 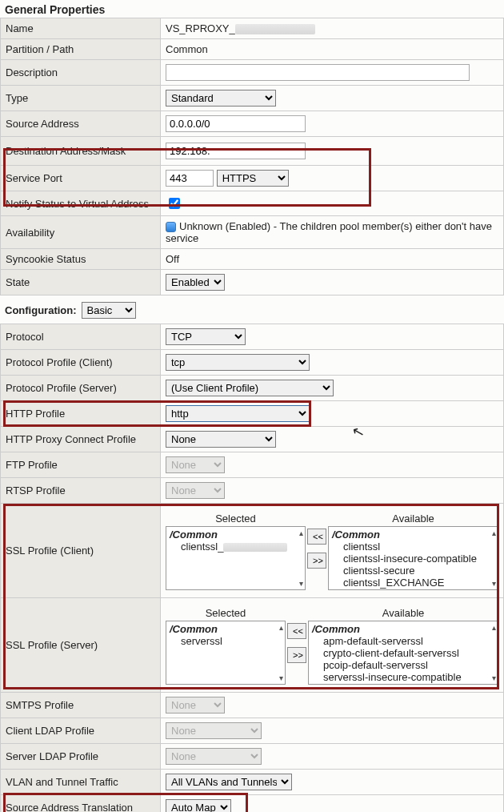 What do you see at coordinates (81, 388) in the screenshot?
I see `protocol-profile-server-label: Protocol Profile (Server)` at bounding box center [81, 388].